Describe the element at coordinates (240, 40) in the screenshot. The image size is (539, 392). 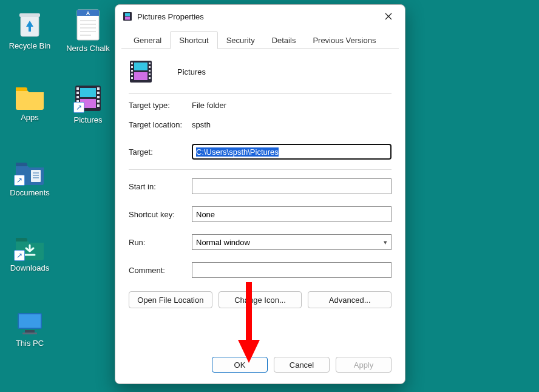
I see `tab-security: Security` at that location.